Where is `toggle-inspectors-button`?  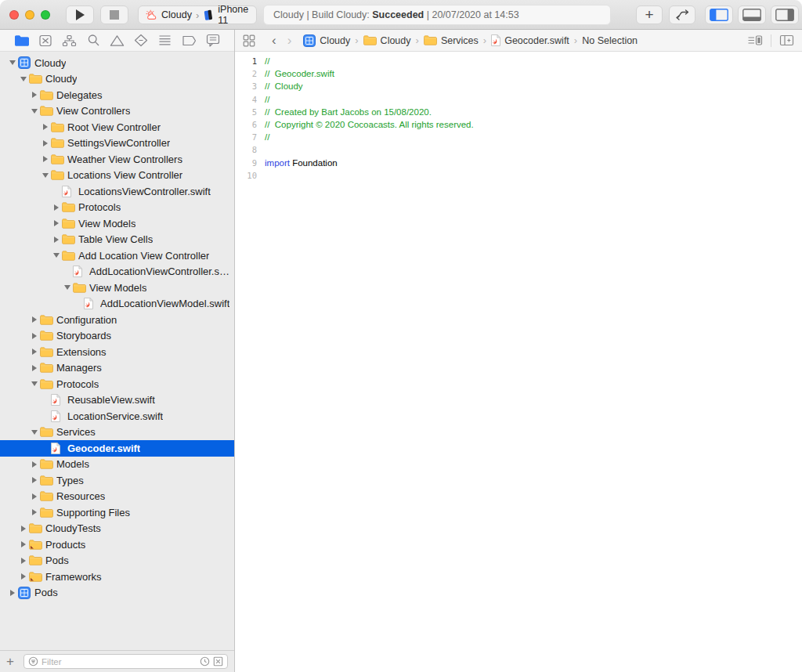 toggle-inspectors-button is located at coordinates (785, 15).